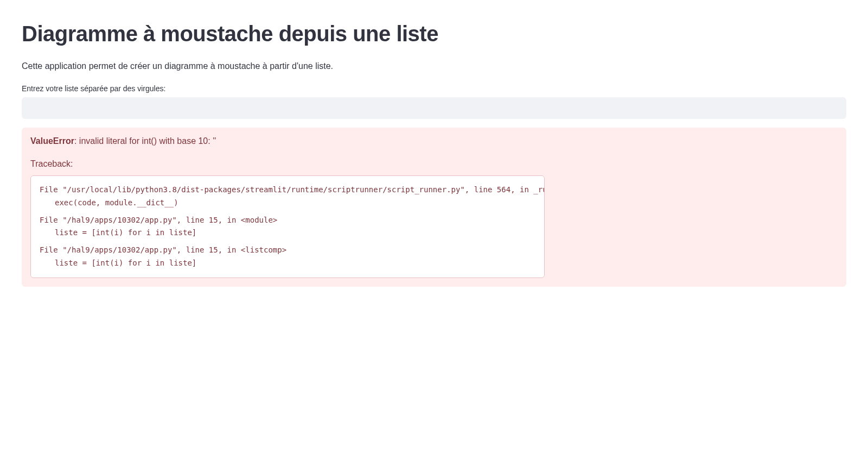 The width and height of the screenshot is (868, 454). Describe the element at coordinates (288, 227) in the screenshot. I see `traceback-box: File "/usr/local/lib/python3.8/dist-pack…` at that location.